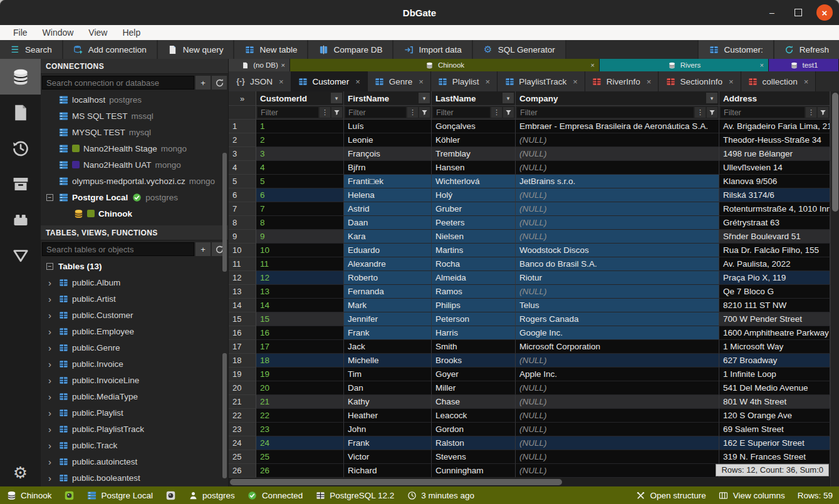 The height and width of the screenshot is (504, 839). Describe the element at coordinates (300, 278) in the screenshot. I see `grid-cell: 12` at that location.